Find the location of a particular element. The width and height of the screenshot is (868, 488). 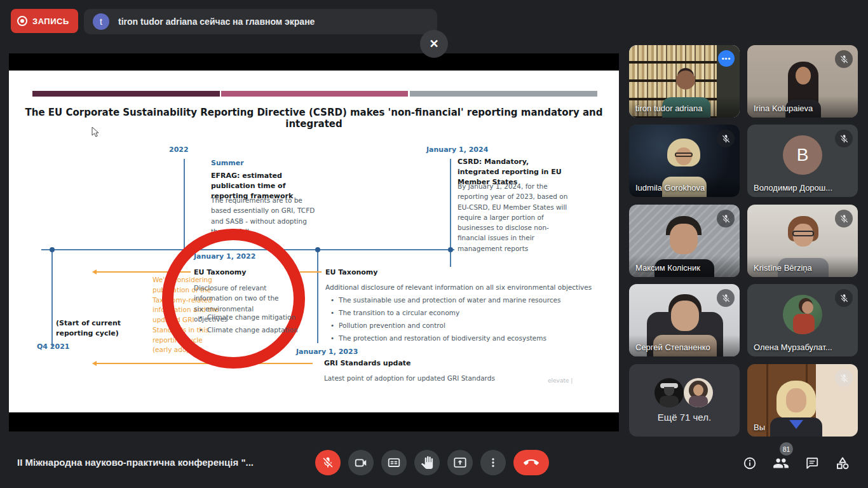

participant-tile-volodymyr-dorosh: B Володимир Дорош... is located at coordinates (803, 161).